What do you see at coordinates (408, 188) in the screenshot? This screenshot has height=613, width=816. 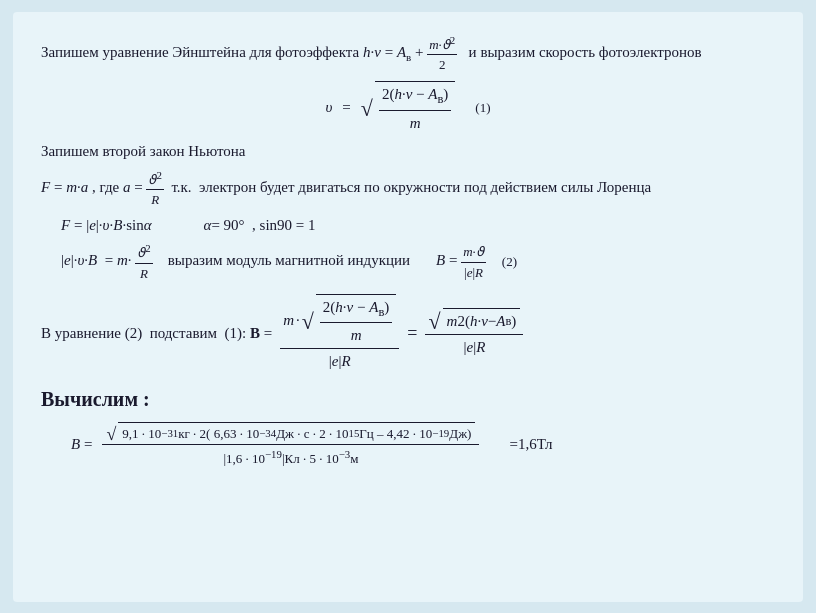 I see `line3-text: F = m·a , где a = ϑ2 R т.к. электрон буд…` at bounding box center [408, 188].